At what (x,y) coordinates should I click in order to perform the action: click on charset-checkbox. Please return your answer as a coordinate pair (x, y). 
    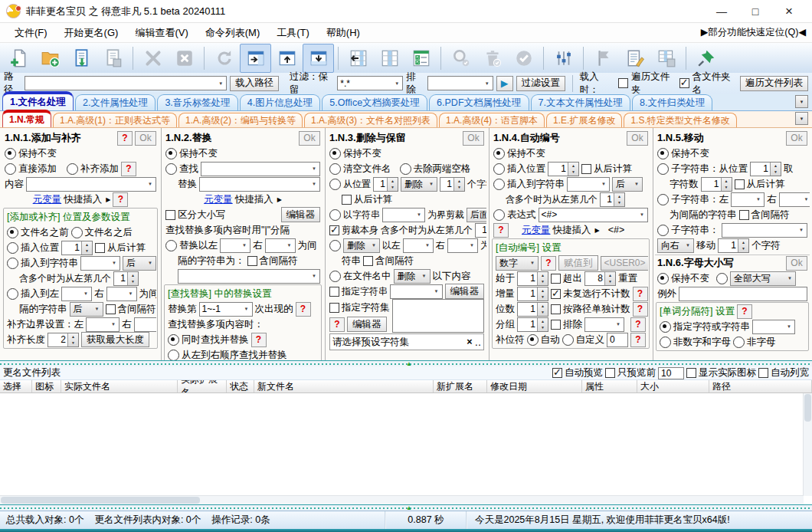
    Looking at the image, I should click on (334, 308).